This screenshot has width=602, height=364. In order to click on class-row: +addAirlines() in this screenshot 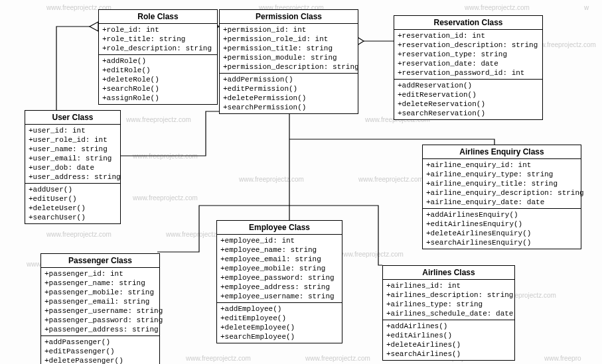, I will do `click(449, 326)`.